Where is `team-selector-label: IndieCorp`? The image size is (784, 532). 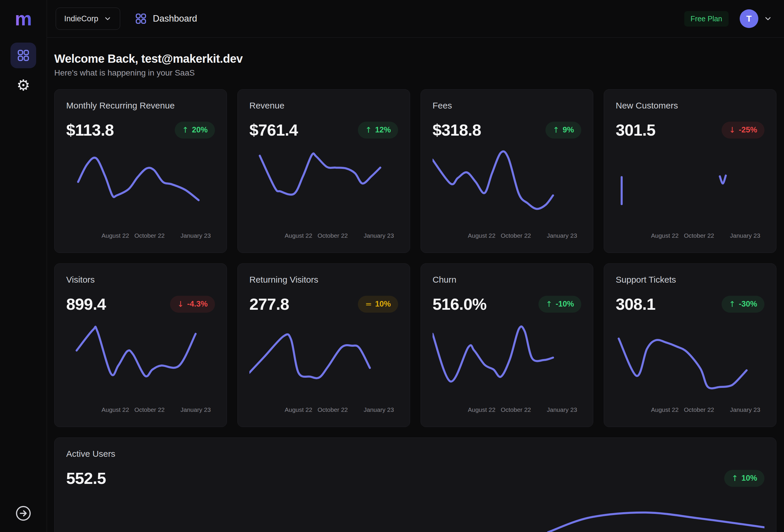 team-selector-label: IndieCorp is located at coordinates (81, 19).